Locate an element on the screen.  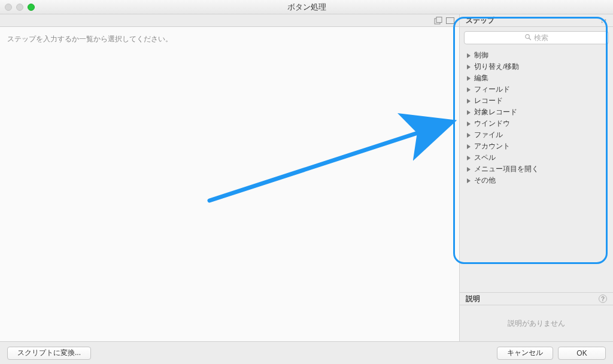
script-editor-placeholder: ステップを入力するか一覧から選択してください。 is located at coordinates (90, 39).